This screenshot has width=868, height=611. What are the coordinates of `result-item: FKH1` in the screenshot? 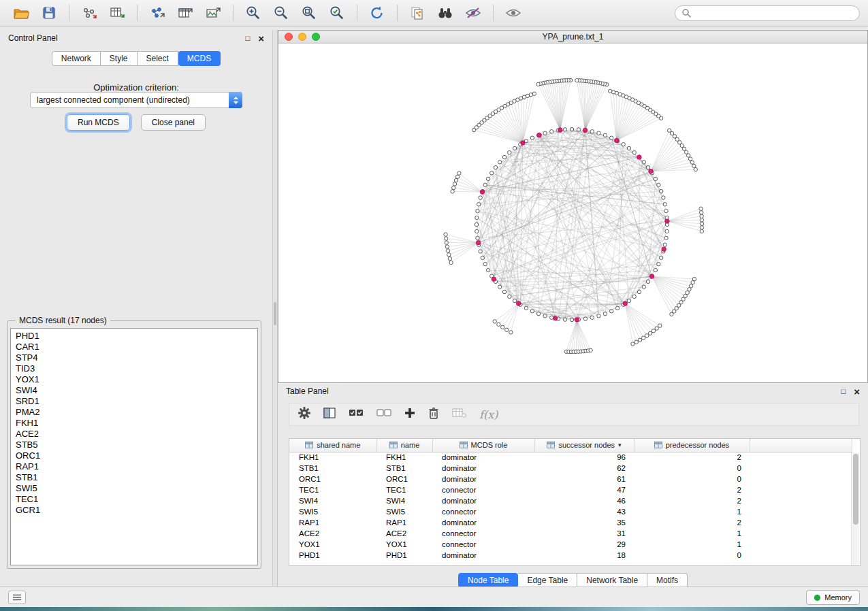 It's located at (136, 423).